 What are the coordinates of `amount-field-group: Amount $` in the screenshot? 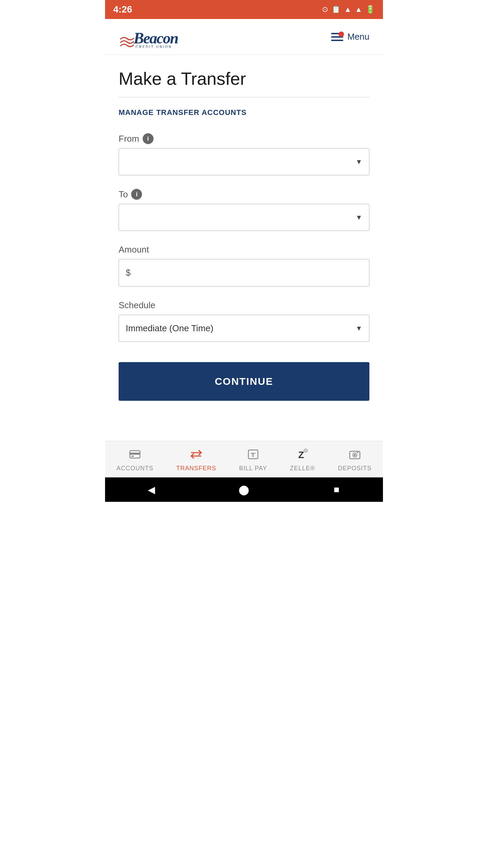 It's located at (244, 265).